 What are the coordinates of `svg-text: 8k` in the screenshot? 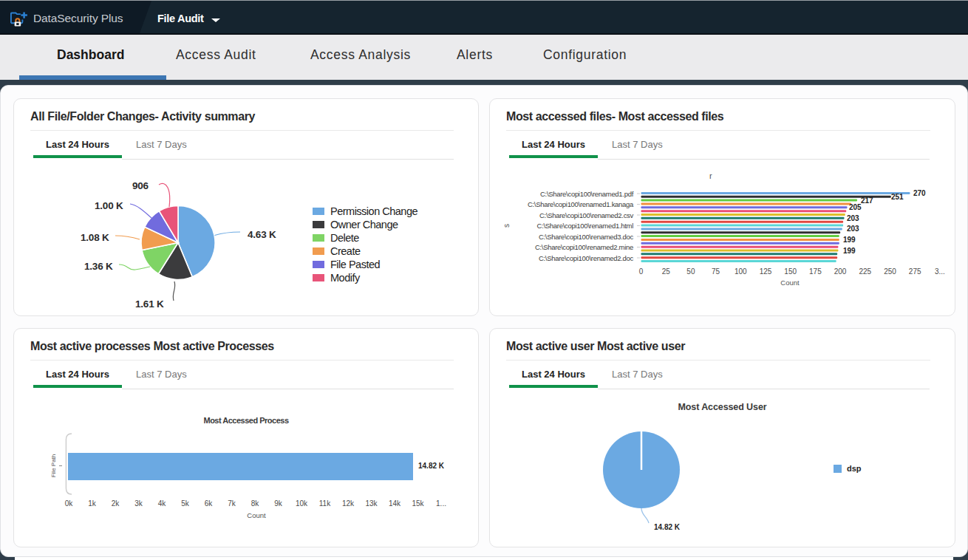 It's located at (256, 504).